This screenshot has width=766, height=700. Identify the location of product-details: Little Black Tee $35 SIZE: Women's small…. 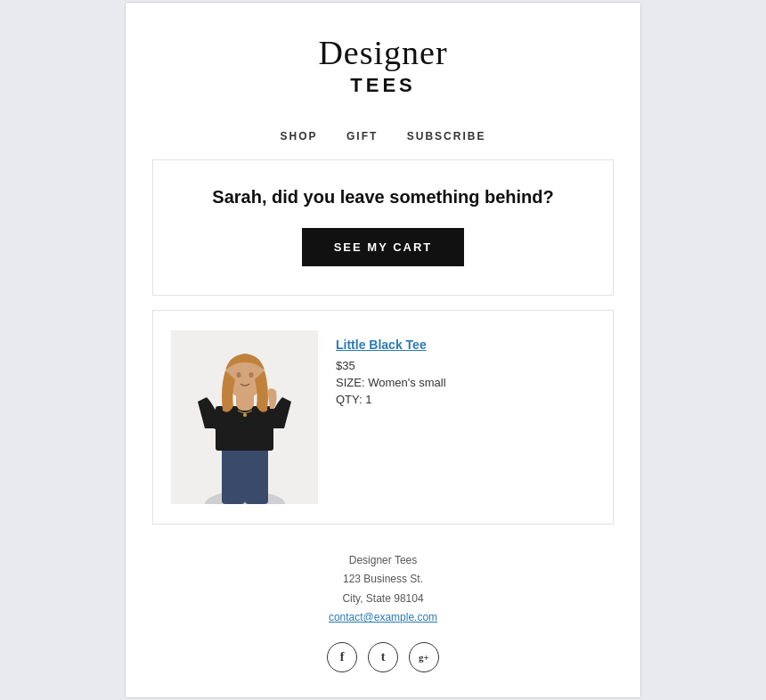
(391, 369).